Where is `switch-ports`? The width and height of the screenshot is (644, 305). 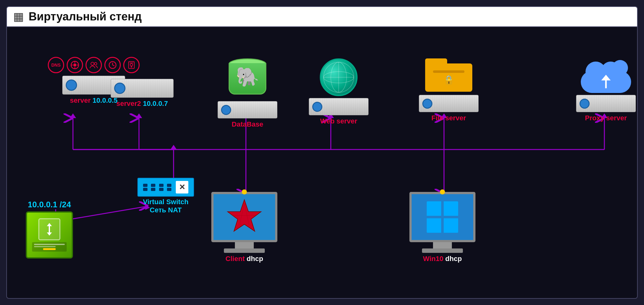
switch-ports is located at coordinates (158, 187).